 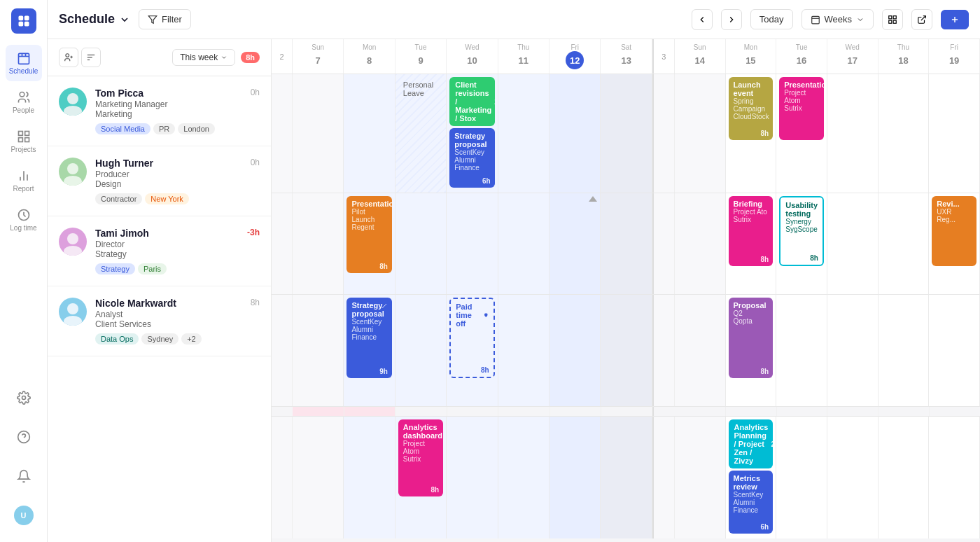 I want to click on person-dept-tom: Marketing, so click(x=169, y=114).